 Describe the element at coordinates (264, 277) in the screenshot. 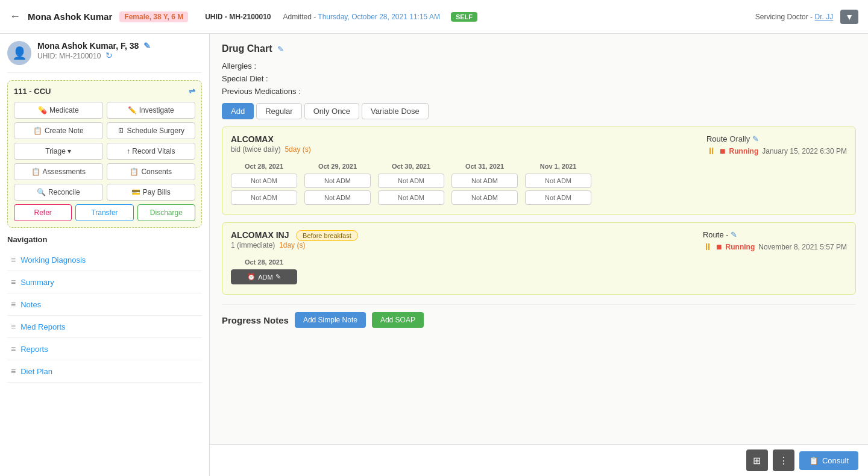

I see `adm-cell: ⏰ ADM ✎` at that location.